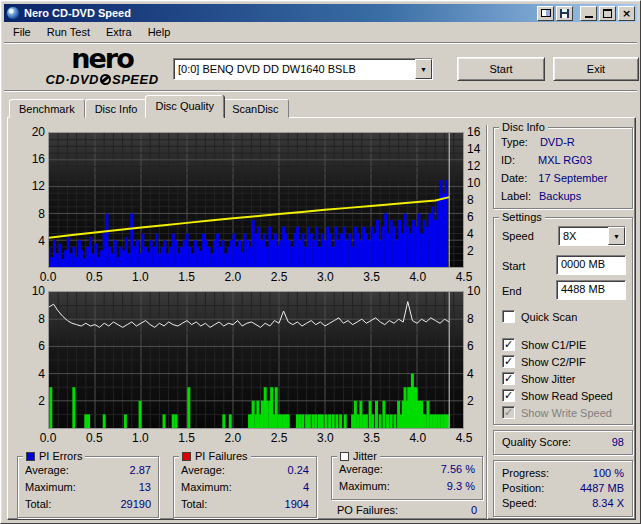 The width and height of the screenshot is (641, 524). Describe the element at coordinates (294, 69) in the screenshot. I see `drive-select-value: [0:0] BENQ DVD DD DW1640 BSLB` at that location.